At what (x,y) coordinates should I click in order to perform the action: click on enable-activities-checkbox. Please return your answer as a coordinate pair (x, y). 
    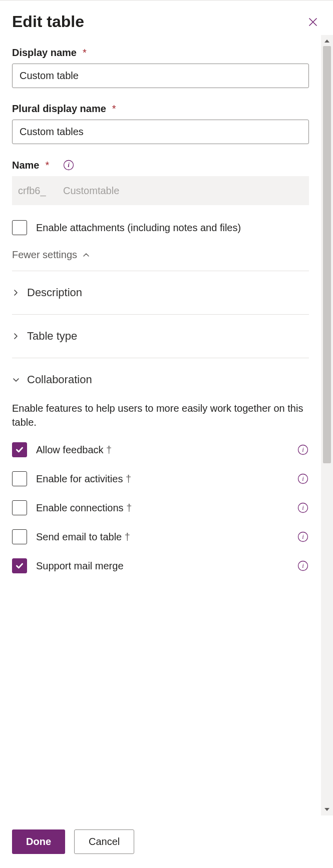
    Looking at the image, I should click on (20, 479).